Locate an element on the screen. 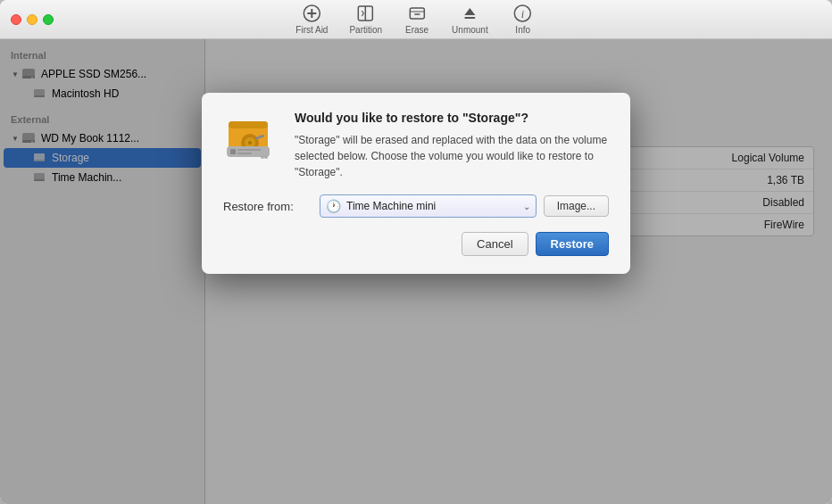 The image size is (832, 504). modal-buttons: Cancel Restore is located at coordinates (416, 244).